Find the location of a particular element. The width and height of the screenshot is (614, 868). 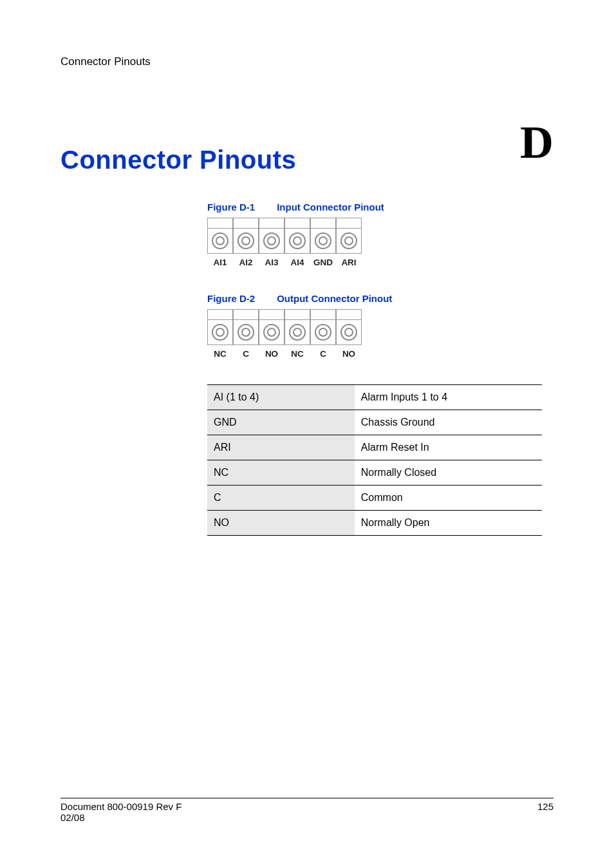

terminal-label: AI4 is located at coordinates (297, 263).